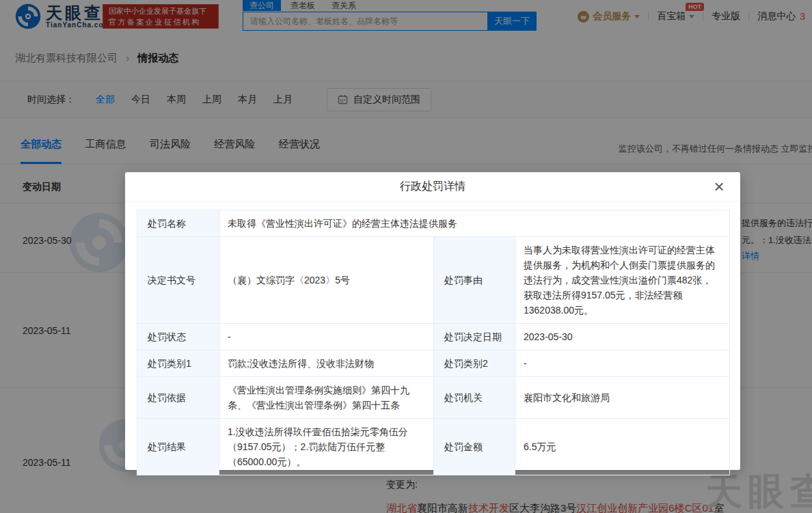 The image size is (812, 513). I want to click on decision-date-label: 处罚决定日期, so click(474, 337).